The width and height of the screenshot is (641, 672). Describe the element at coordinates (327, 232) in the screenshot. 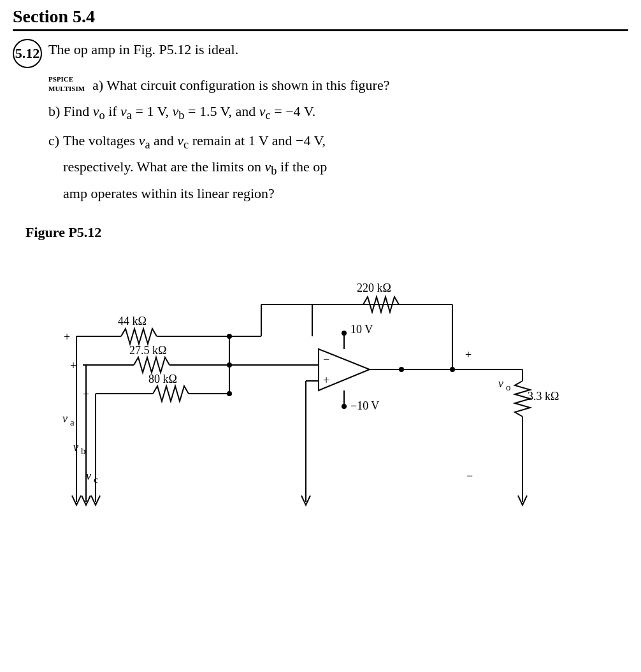

I see `figure-title: Figure P5.12` at that location.